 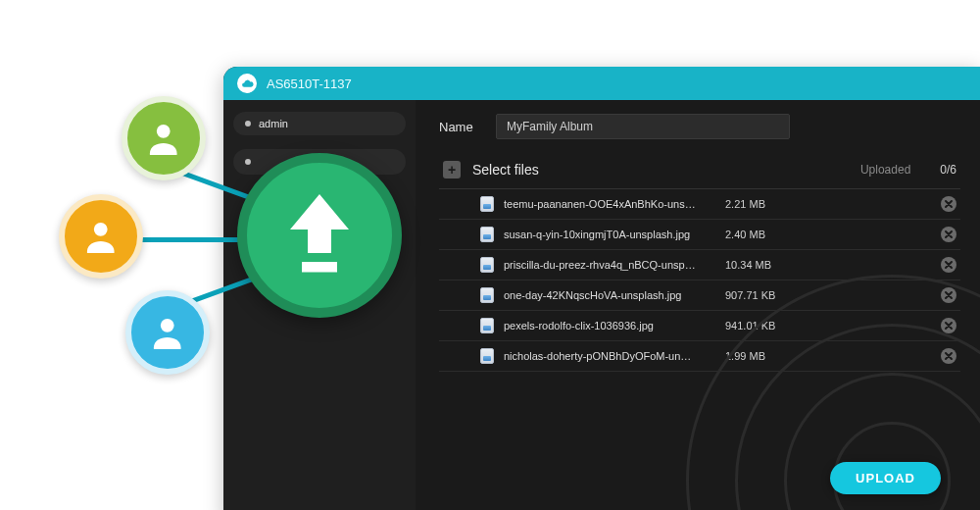 I want to click on file-row: priscilla-du-preez-rhva4q_nBCQ-unsp… 10.…, so click(x=700, y=265).